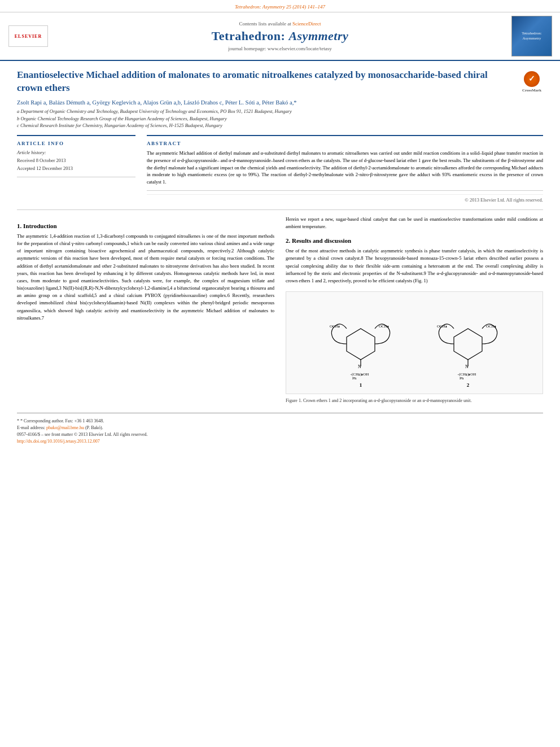 The height and width of the screenshot is (747, 560). What do you see at coordinates (65, 428) in the screenshot?
I see `email-link: pbako@mail.bme.hu` at bounding box center [65, 428].